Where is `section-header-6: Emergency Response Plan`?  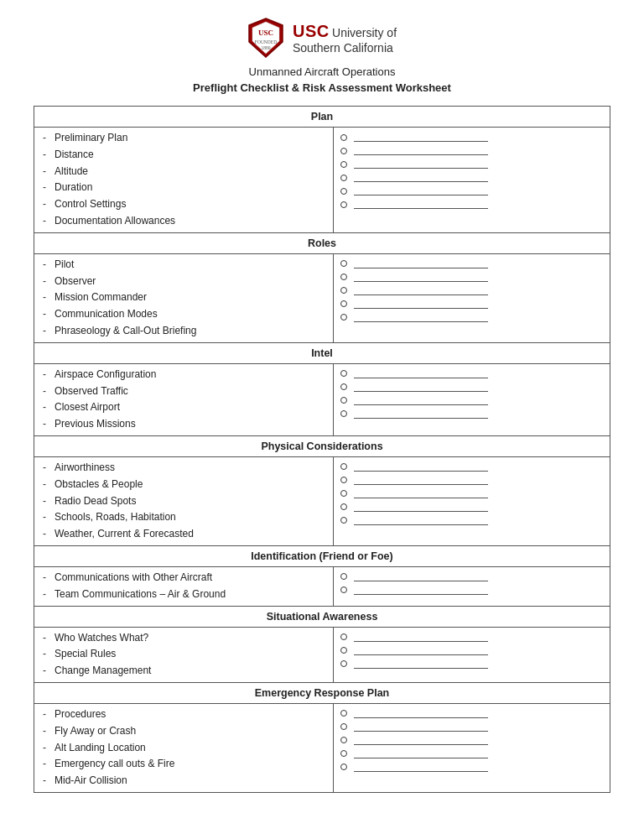 section-header-6: Emergency Response Plan is located at coordinates (322, 693).